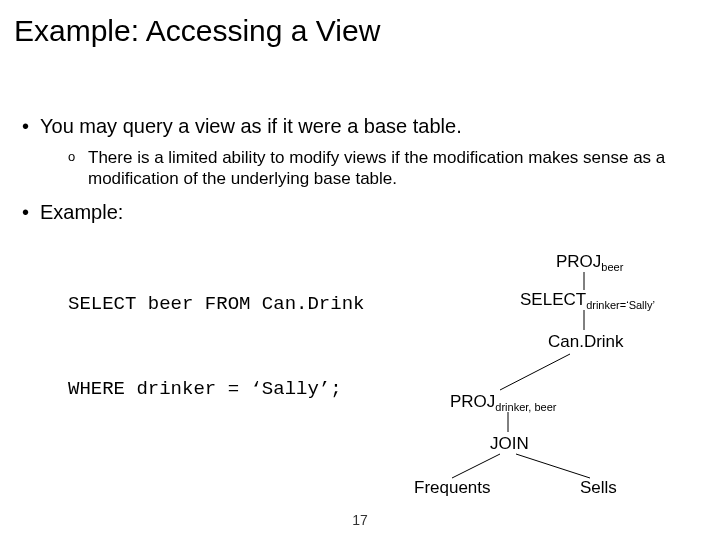  I want to click on tree-node-proj-drinker-beer: PROJdrinker, beer, so click(504, 402).